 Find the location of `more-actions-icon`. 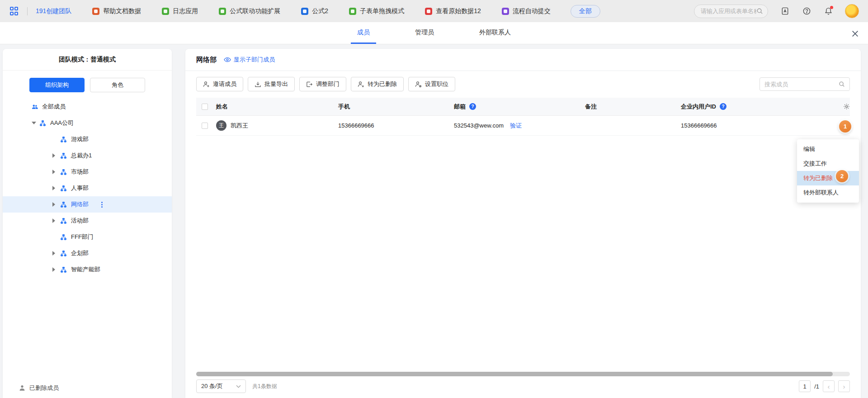

more-actions-icon is located at coordinates (102, 204).